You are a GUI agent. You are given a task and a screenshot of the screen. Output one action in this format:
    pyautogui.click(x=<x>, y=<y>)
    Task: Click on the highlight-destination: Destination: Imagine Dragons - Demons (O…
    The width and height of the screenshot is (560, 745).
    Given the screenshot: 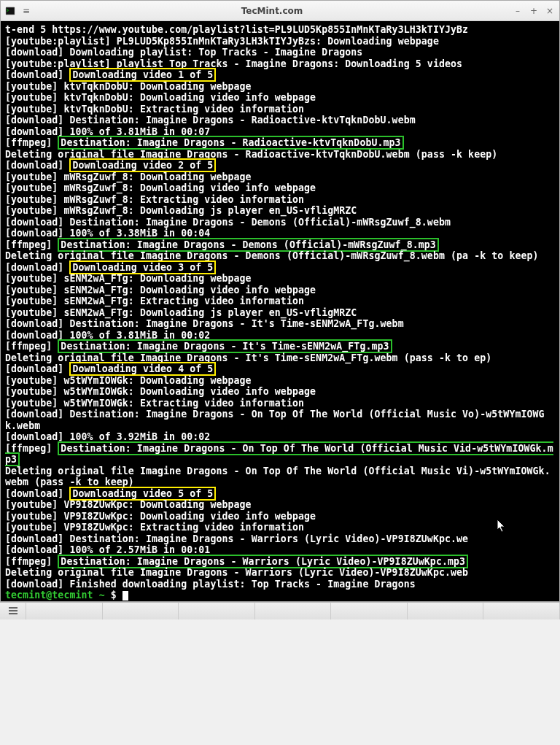 What is the action you would take?
    pyautogui.click(x=248, y=245)
    